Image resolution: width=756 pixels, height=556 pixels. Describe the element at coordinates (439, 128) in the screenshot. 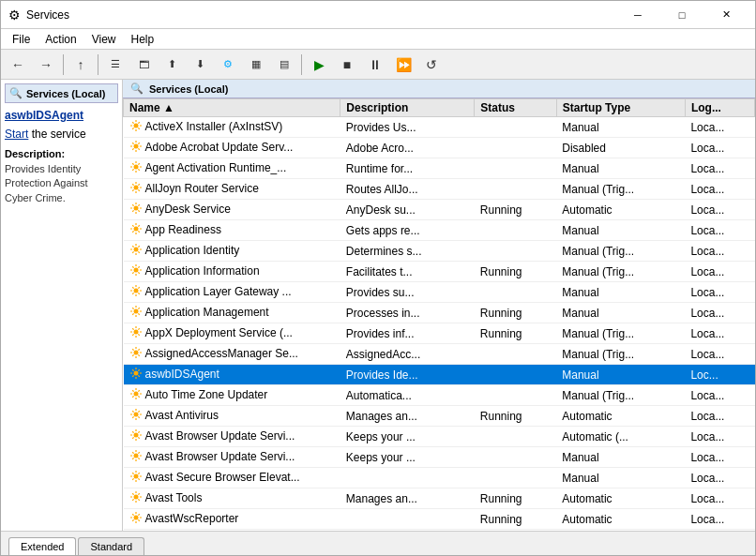

I see `table-row: ActiveX Installer (AxInstSV)Provides Us.…` at that location.